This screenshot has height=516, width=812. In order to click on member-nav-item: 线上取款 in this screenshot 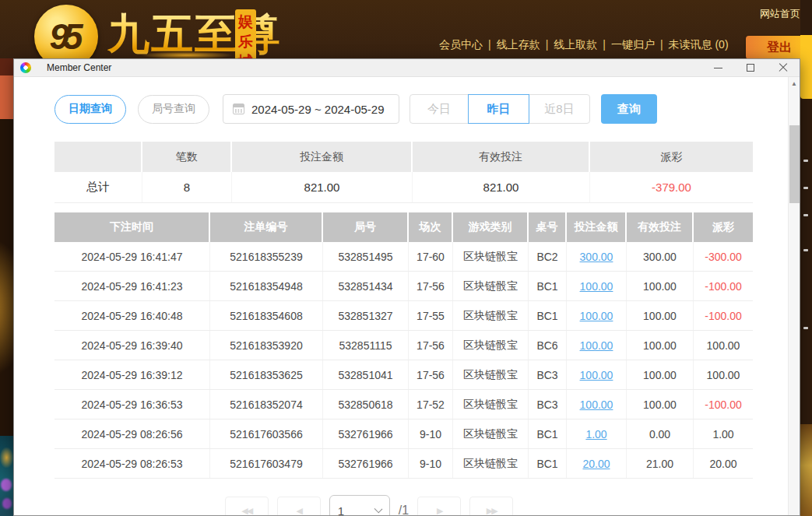, I will do `click(575, 44)`.